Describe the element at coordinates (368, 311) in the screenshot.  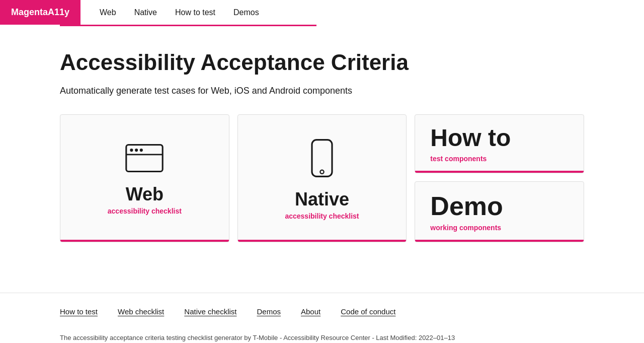
I see `footer-link-code-of-conduct: Code of conduct` at that location.